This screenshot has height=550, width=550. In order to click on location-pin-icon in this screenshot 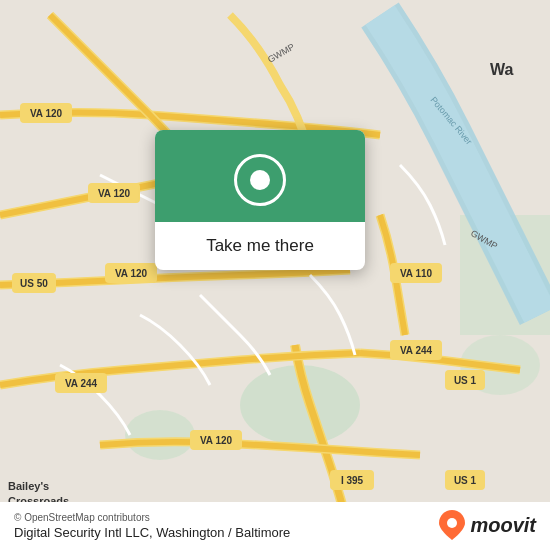, I will do `click(260, 180)`.